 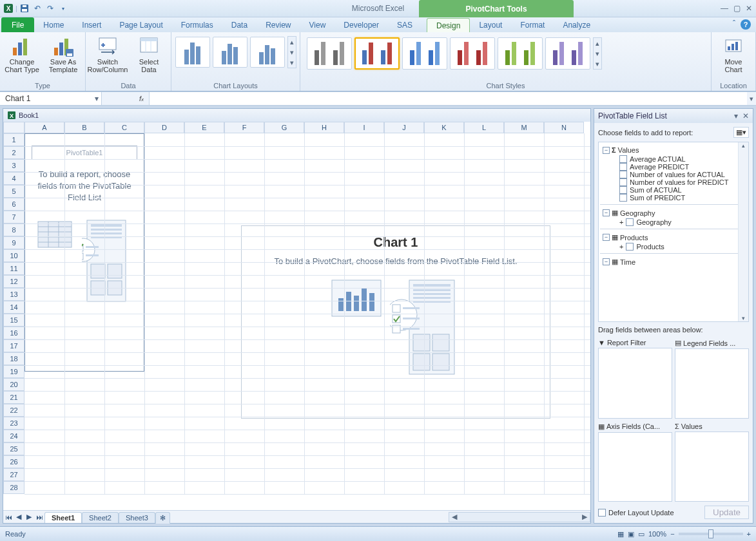 I want to click on field-item: Number of values for ACTUAL, so click(x=674, y=175).